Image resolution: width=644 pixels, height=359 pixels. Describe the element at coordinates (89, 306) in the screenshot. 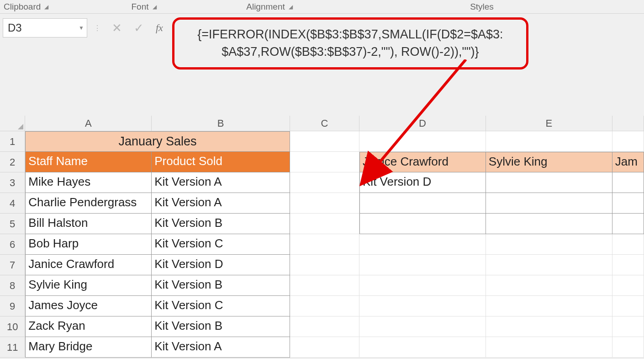

I see `cell: James Joyce` at that location.